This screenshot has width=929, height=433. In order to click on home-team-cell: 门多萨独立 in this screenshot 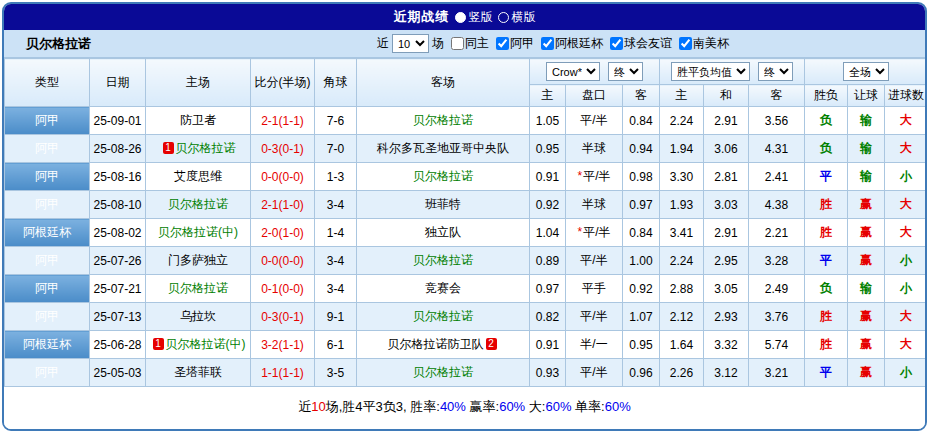, I will do `click(198, 261)`.